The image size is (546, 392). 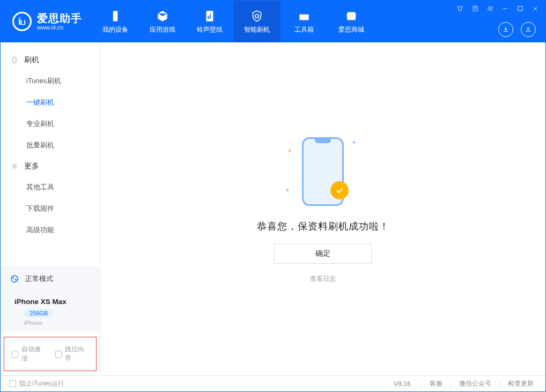 I want to click on nav-store: 爱思商城, so click(x=351, y=21).